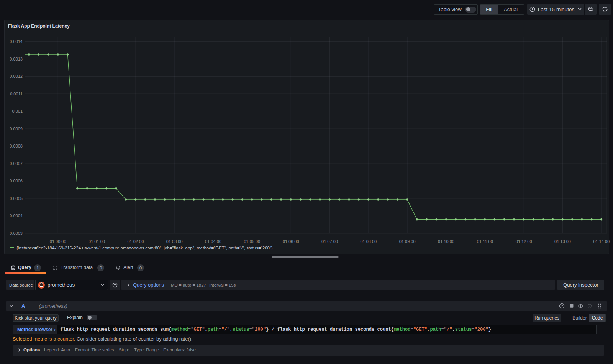 The height and width of the screenshot is (364, 613). I want to click on svg-text: 01:04:00, so click(213, 241).